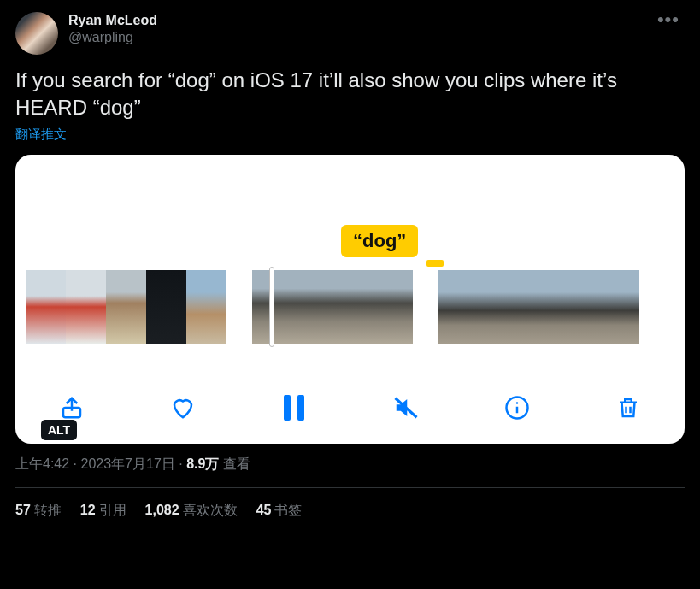 Image resolution: width=700 pixels, height=589 pixels. I want to click on author-display-name: Ryan McLeod, so click(356, 21).